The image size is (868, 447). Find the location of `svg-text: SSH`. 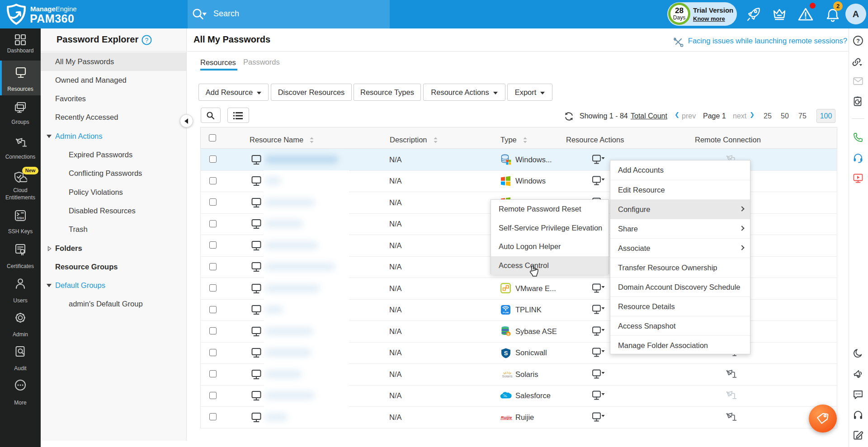

svg-text: SSH is located at coordinates (20, 218).